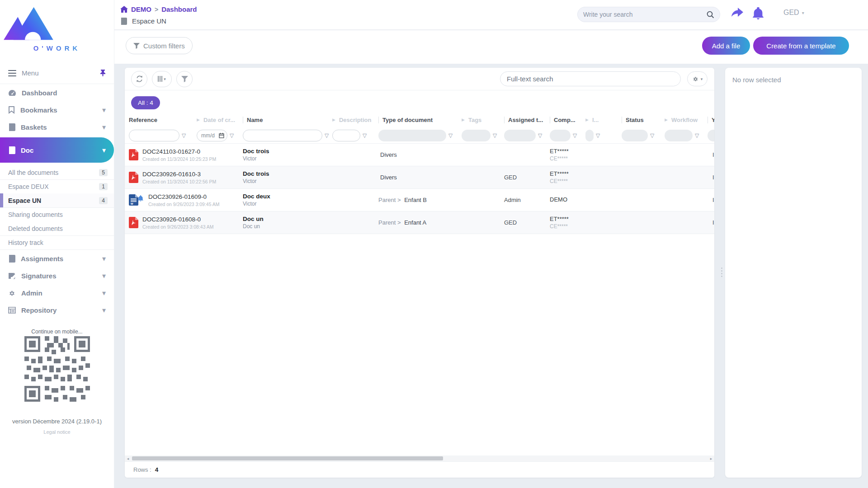 This screenshot has height=488, width=868. I want to click on pin-icon, so click(103, 73).